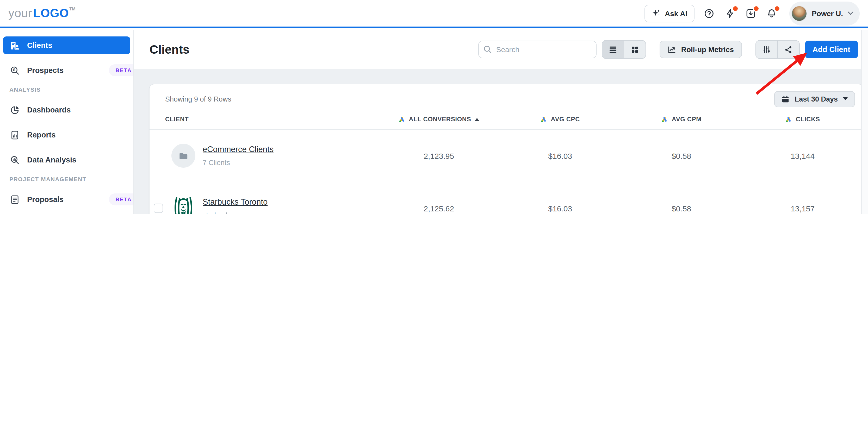 This screenshot has height=428, width=868. What do you see at coordinates (216, 162) in the screenshot?
I see `client-subtext: 7 Clients` at bounding box center [216, 162].